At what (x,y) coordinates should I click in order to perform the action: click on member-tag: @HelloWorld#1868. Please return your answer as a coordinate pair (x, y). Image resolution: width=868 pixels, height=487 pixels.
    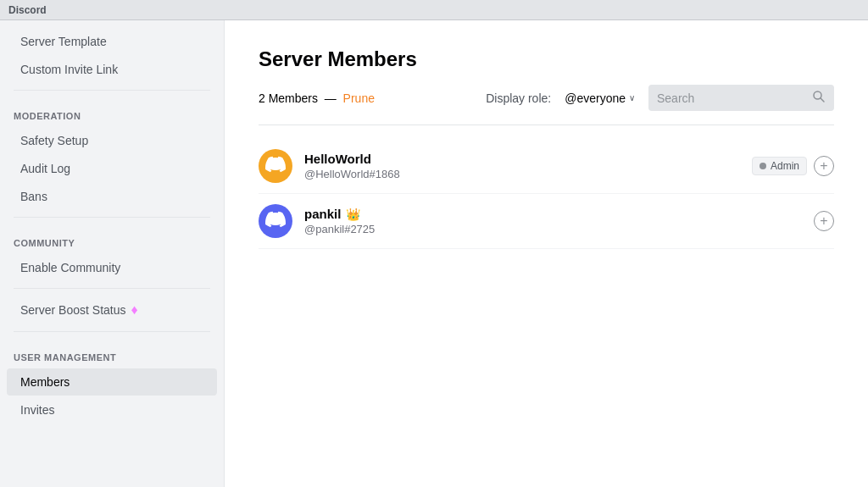
    Looking at the image, I should click on (528, 174).